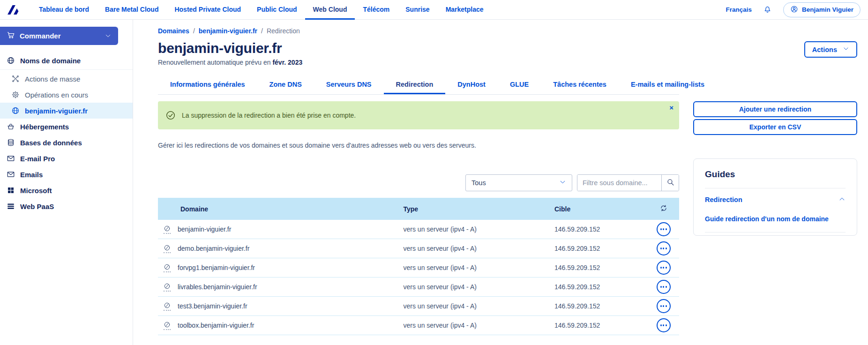 This screenshot has height=345, width=868. What do you see at coordinates (132, 10) in the screenshot?
I see `top-nav-bare-metal-cloud: Bare Metal Cloud` at bounding box center [132, 10].